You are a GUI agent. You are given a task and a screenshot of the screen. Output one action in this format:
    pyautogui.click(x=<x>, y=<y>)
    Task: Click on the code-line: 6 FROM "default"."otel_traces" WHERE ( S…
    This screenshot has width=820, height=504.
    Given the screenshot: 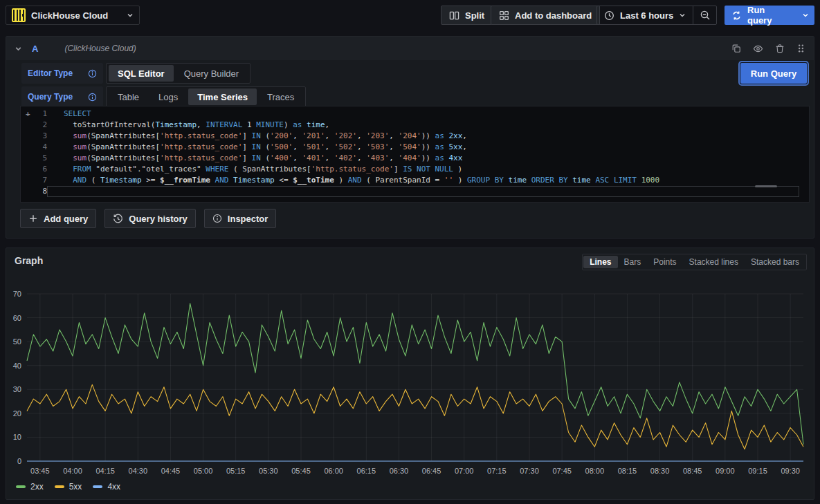 What is the action you would take?
    pyautogui.click(x=415, y=169)
    